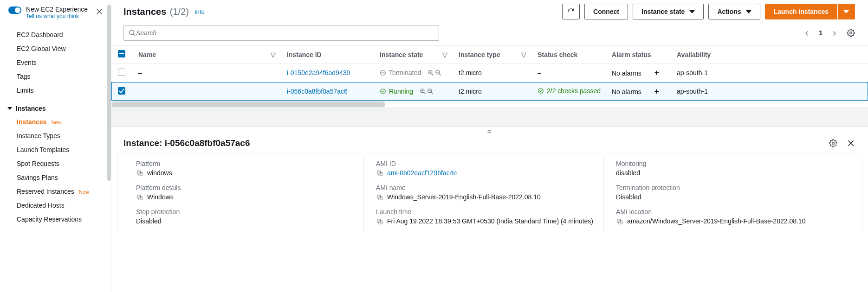 This screenshot has width=868, height=292. Describe the element at coordinates (56, 106) in the screenshot. I see `sidebar-section-instances: Instances` at that location.